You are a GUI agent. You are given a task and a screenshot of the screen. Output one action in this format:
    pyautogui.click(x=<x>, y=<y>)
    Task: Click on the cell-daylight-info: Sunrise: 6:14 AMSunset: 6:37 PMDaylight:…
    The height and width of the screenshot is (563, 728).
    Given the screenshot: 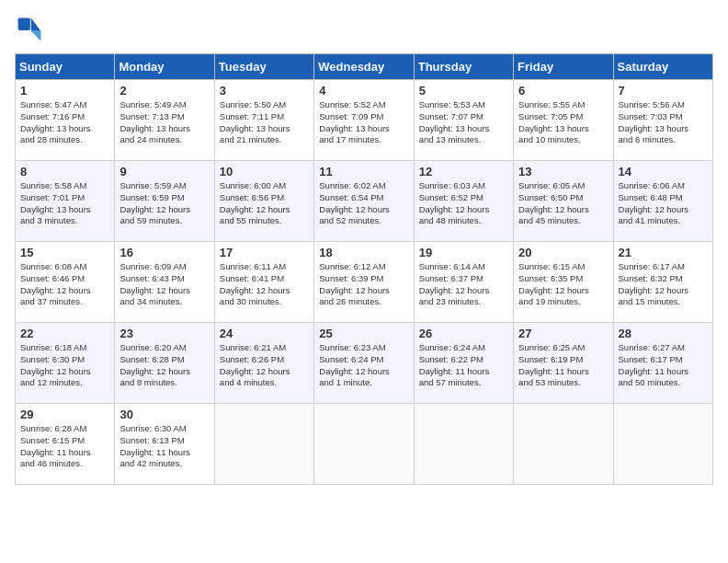 What is the action you would take?
    pyautogui.click(x=463, y=285)
    